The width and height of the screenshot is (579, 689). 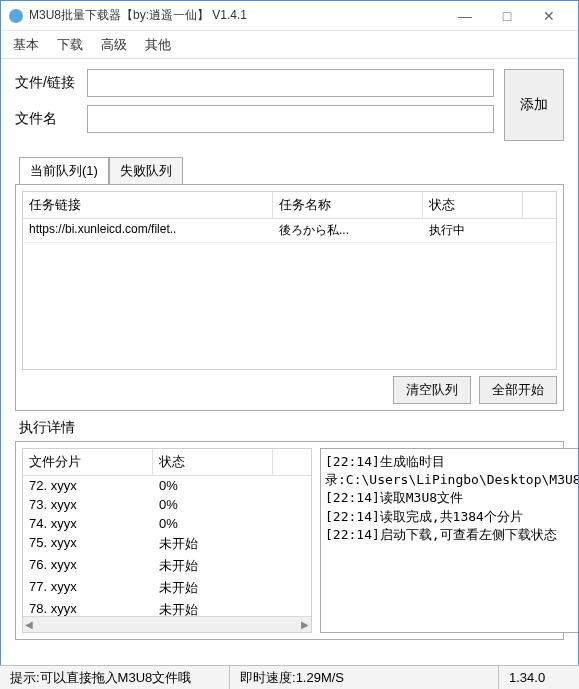 I want to click on table-row: https://bi.xunleicd.com/filet.. 後ろから私...…, so click(x=290, y=231).